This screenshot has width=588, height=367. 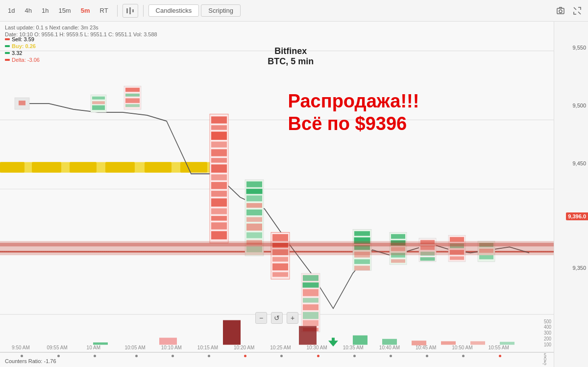 What do you see at coordinates (220, 11) in the screenshot?
I see `scripting-btn: Scripting` at bounding box center [220, 11].